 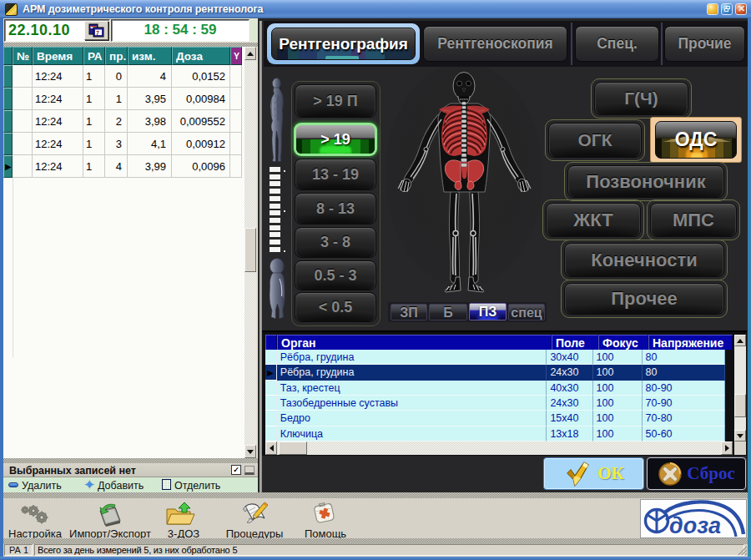 What do you see at coordinates (695, 526) in the screenshot?
I see `svg-text: доза` at bounding box center [695, 526].